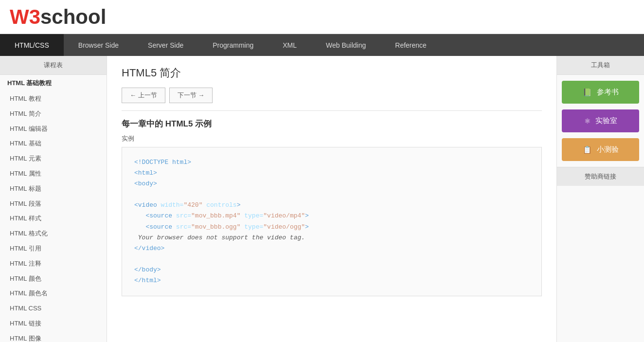 This screenshot has height=342, width=644. Describe the element at coordinates (54, 99) in the screenshot. I see `sidebar-item-html-tutorial: HTML 教程` at that location.